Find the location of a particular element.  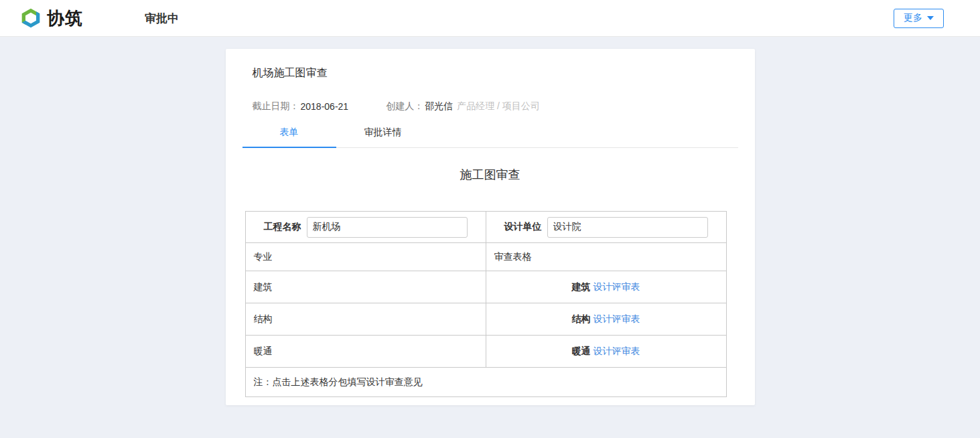

tab-bar: 表单 审批详情 is located at coordinates (490, 133).